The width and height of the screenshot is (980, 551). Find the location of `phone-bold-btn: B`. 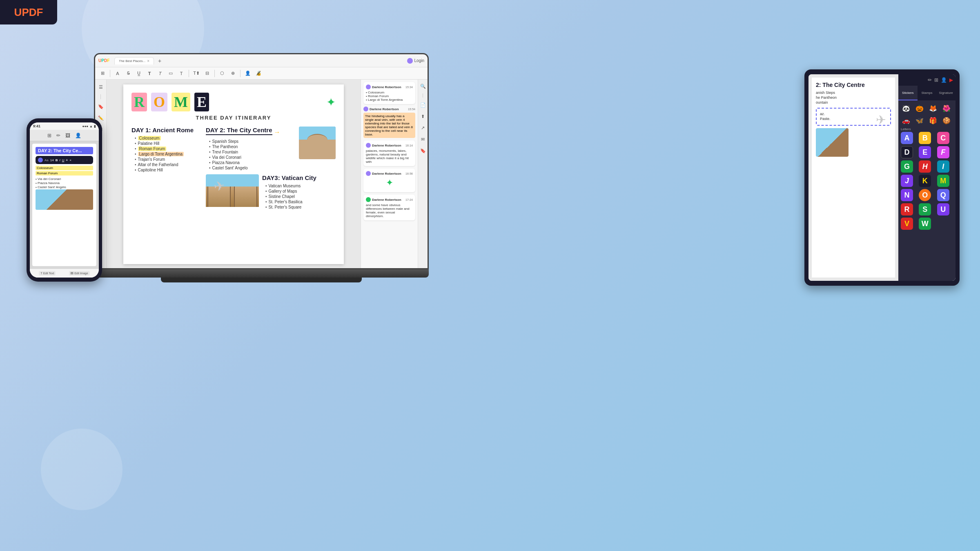

phone-bold-btn: B is located at coordinates (57, 160).